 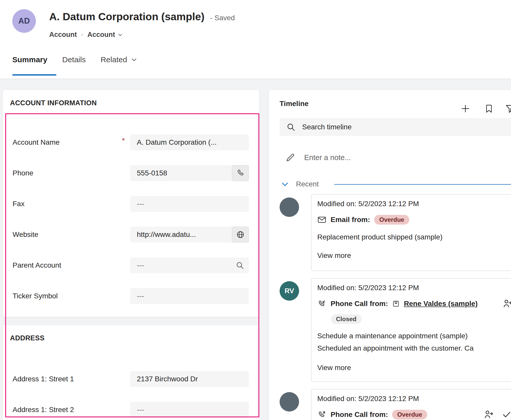 I want to click on field-label: Parent Account, so click(x=37, y=265).